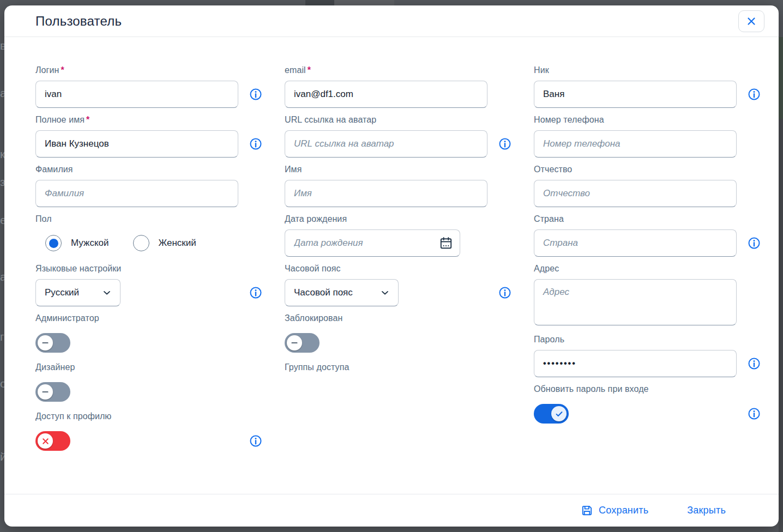 The height and width of the screenshot is (532, 783). What do you see at coordinates (372, 243) in the screenshot?
I see `birth-date-input` at bounding box center [372, 243].